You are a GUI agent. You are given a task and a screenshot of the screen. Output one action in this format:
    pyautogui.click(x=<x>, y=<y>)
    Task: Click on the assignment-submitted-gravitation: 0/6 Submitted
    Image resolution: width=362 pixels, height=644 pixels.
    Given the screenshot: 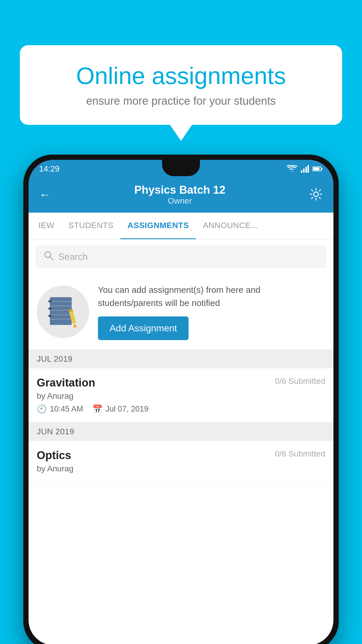 What is the action you would take?
    pyautogui.click(x=300, y=381)
    